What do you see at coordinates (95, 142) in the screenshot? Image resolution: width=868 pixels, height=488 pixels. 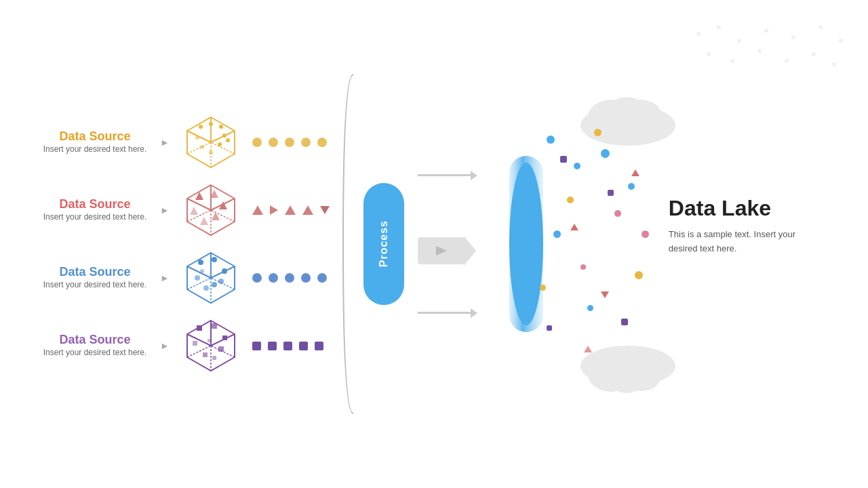 I see `source-label-1: Data Source Insert your desired text her…` at bounding box center [95, 142].